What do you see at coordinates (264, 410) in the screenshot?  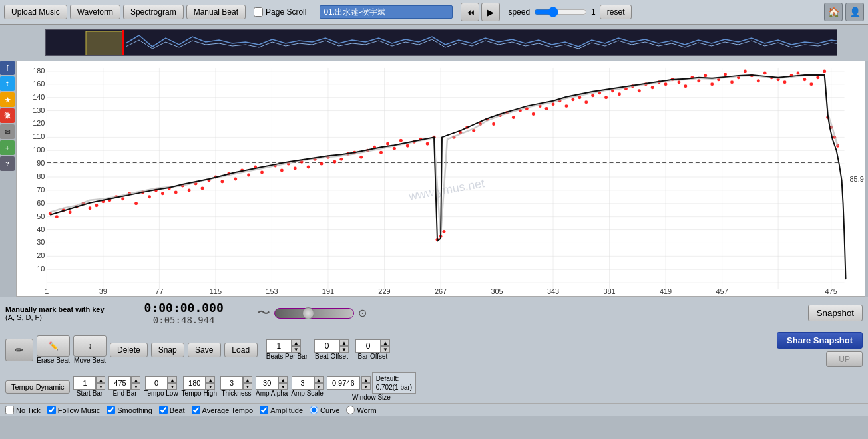 I see `amplitude-checkbox` at bounding box center [264, 410].